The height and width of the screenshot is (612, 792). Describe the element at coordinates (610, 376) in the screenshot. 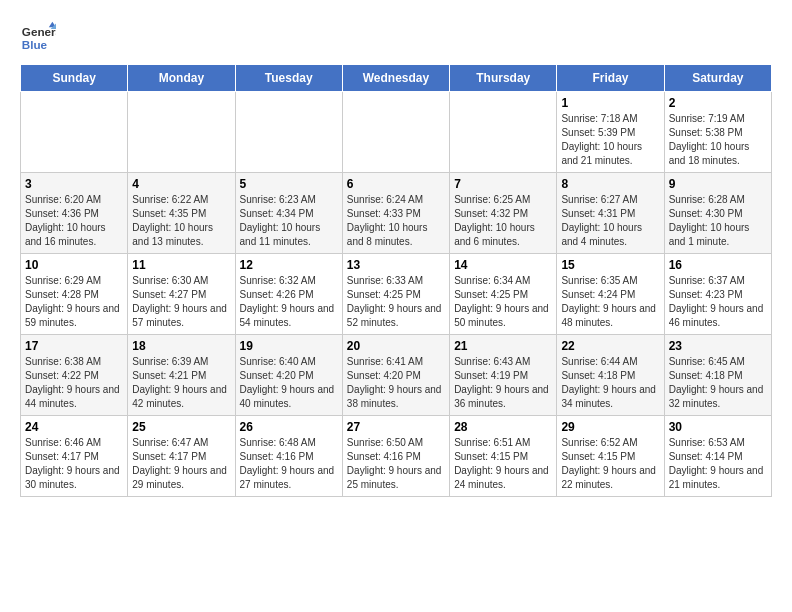

I see `calendar-cell: 22Sunrise: 6:44 AM Sunset: 4:18 PM Dayli…` at that location.